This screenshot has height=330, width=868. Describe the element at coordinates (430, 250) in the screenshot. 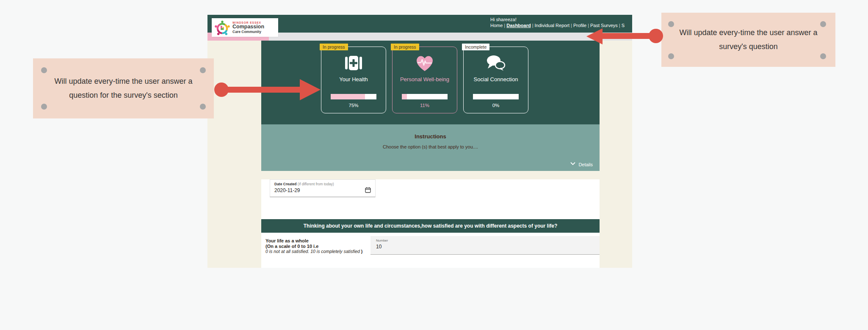

I see `survey-table: Your life as a whole (On a scale of 0 to…` at that location.